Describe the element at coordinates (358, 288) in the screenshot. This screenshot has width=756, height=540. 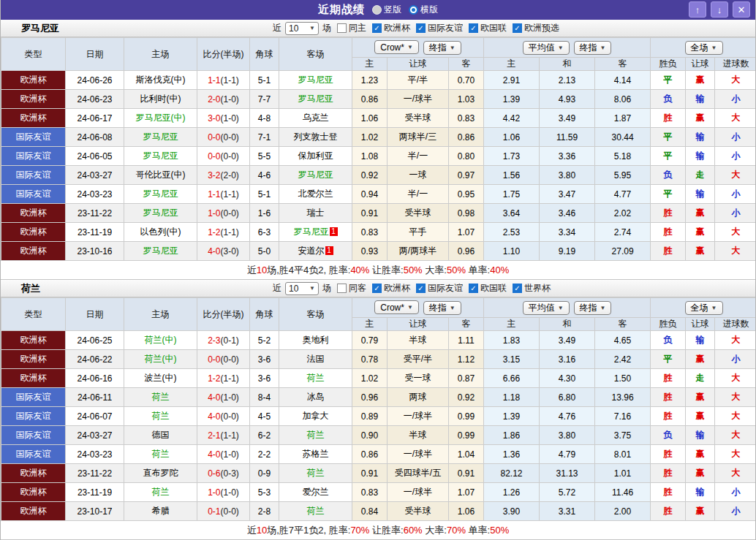
I see `same-venue-label: 同客` at that location.